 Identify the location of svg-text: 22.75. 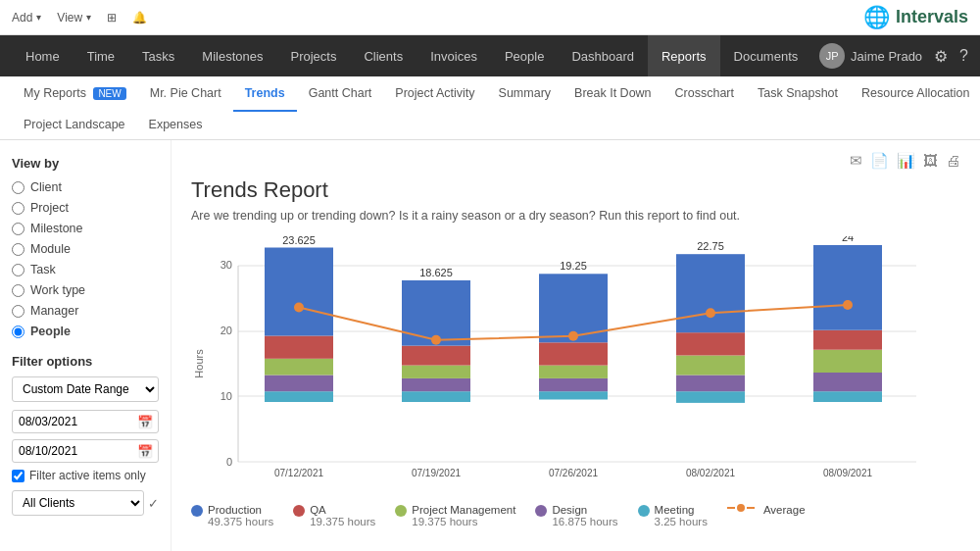
(710, 246).